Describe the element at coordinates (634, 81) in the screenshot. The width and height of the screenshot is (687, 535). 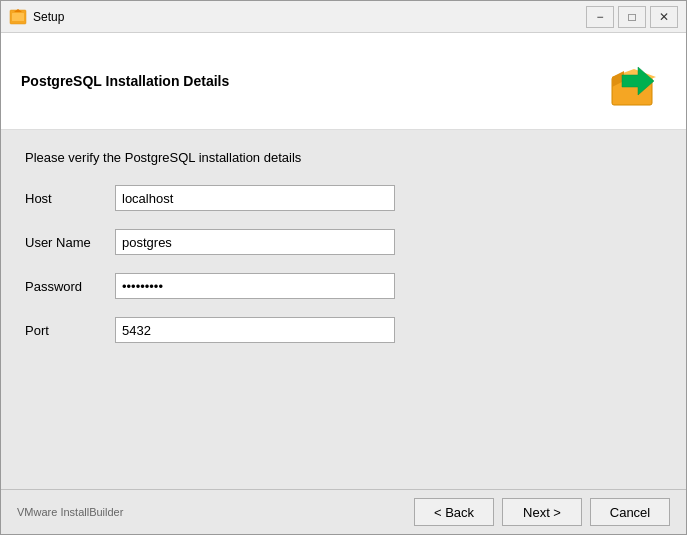
I see `package-icon` at that location.